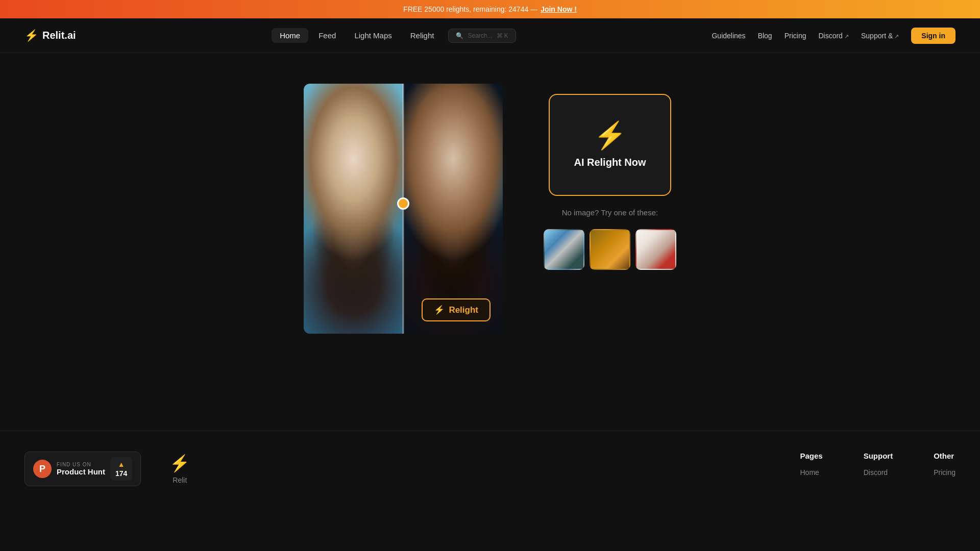 This screenshot has width=980, height=551. What do you see at coordinates (83, 469) in the screenshot?
I see `product-hunt-badge: P FIND US ON Product Hunt ▲ 174` at bounding box center [83, 469].